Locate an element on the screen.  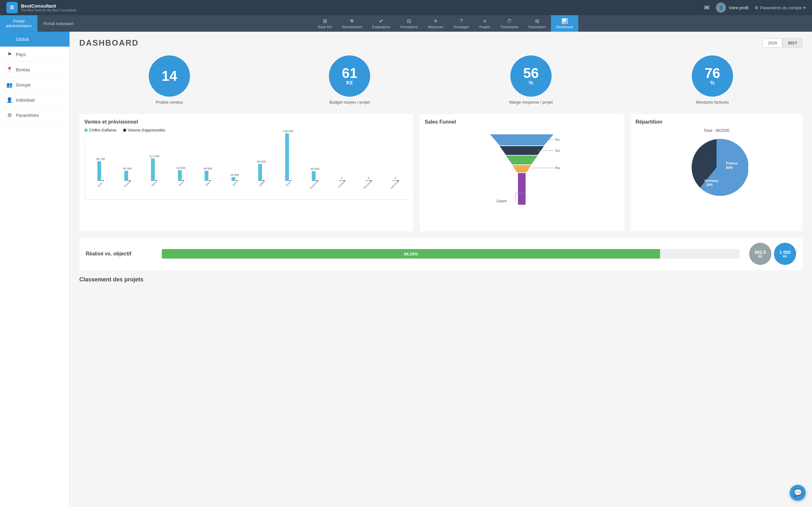
nav-formations: ⊟ Formations is located at coordinates (409, 23).